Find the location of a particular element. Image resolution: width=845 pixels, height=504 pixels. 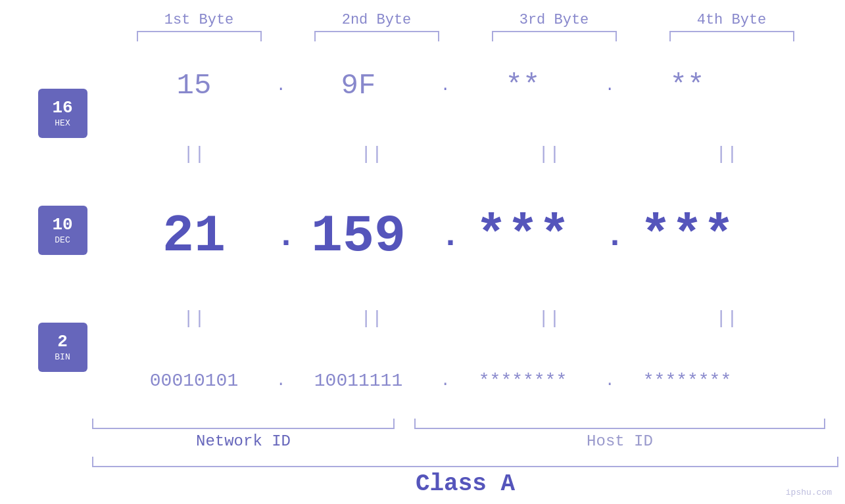

dec-b4-value: *** is located at coordinates (687, 237).